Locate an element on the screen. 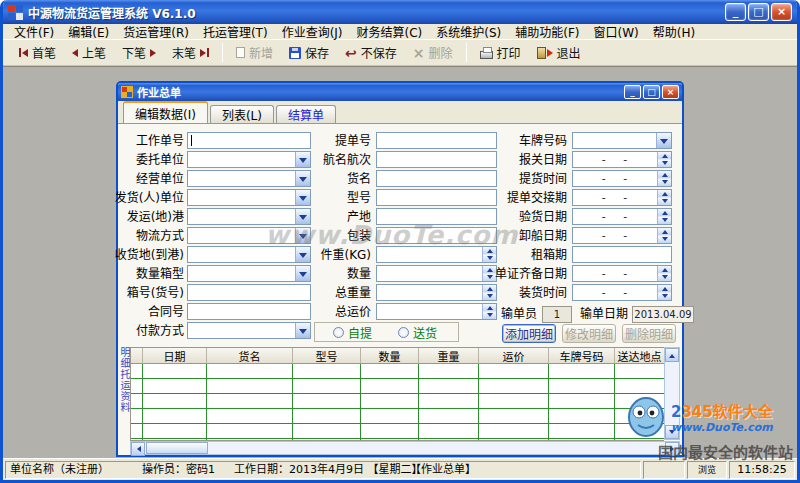 The image size is (800, 483). first-button: 首笔 is located at coordinates (38, 52).